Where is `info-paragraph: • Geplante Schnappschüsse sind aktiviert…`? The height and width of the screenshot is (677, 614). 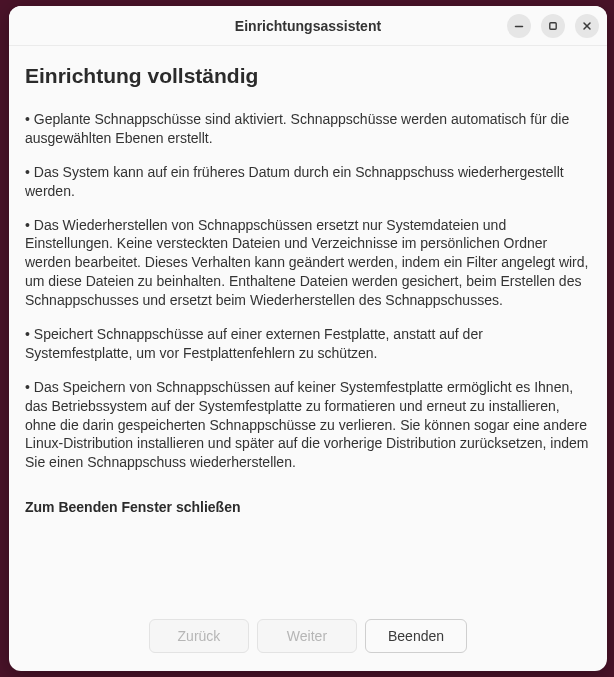 info-paragraph: • Geplante Schnappschüsse sind aktiviert… is located at coordinates (308, 129).